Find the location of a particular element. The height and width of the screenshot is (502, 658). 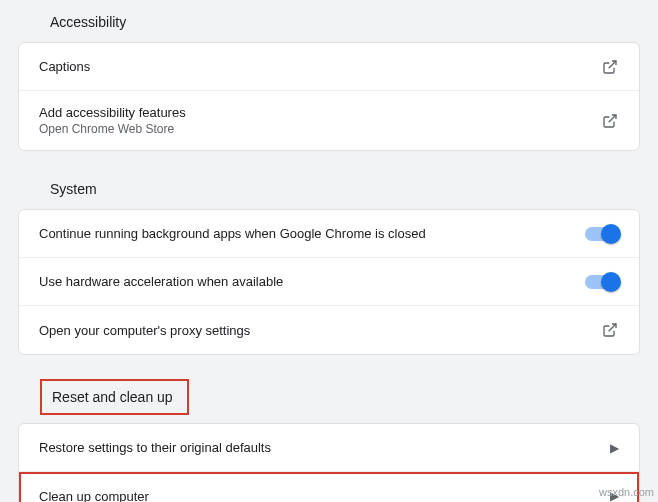

toggle-hardware-accel is located at coordinates (602, 282).